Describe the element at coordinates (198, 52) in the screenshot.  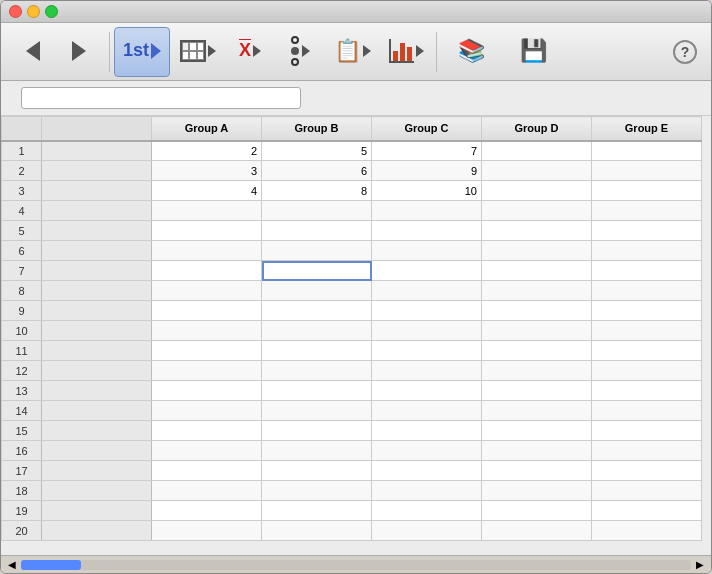
I see `data-button` at that location.